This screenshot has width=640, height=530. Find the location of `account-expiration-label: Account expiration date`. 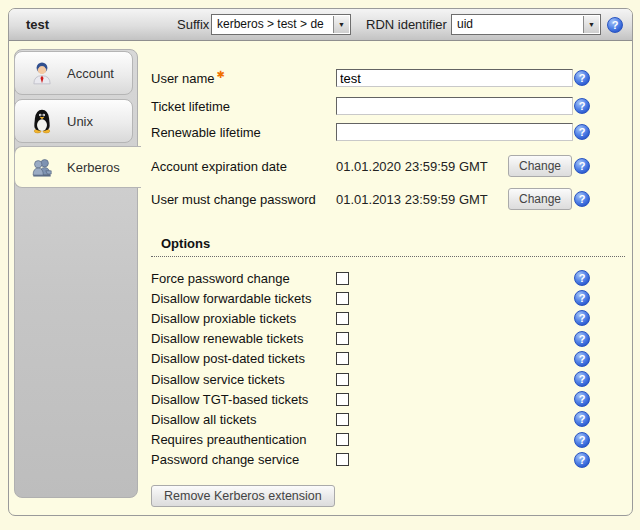

account-expiration-label: Account expiration date is located at coordinates (244, 166).